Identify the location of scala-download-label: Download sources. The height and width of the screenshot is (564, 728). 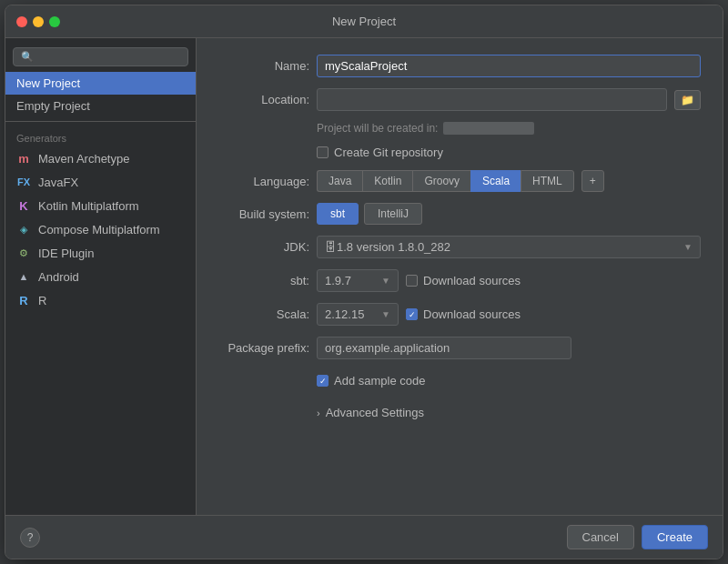
(471, 315).